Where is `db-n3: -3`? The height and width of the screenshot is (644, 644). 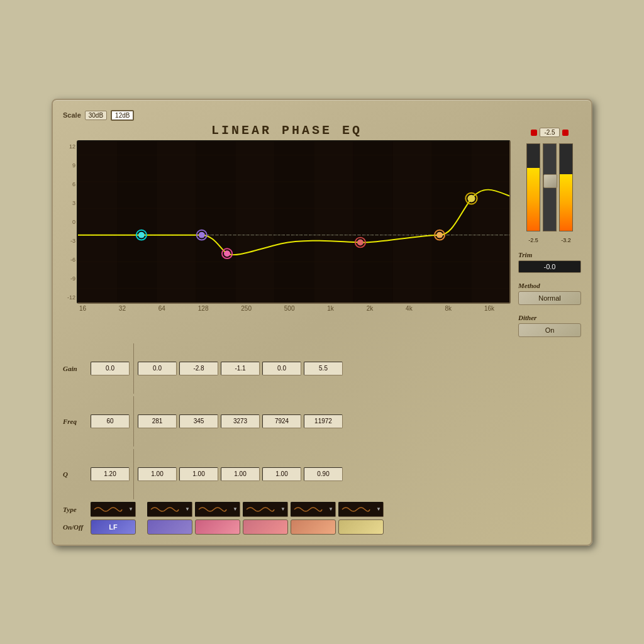
db-n3: -3 is located at coordinates (69, 241).